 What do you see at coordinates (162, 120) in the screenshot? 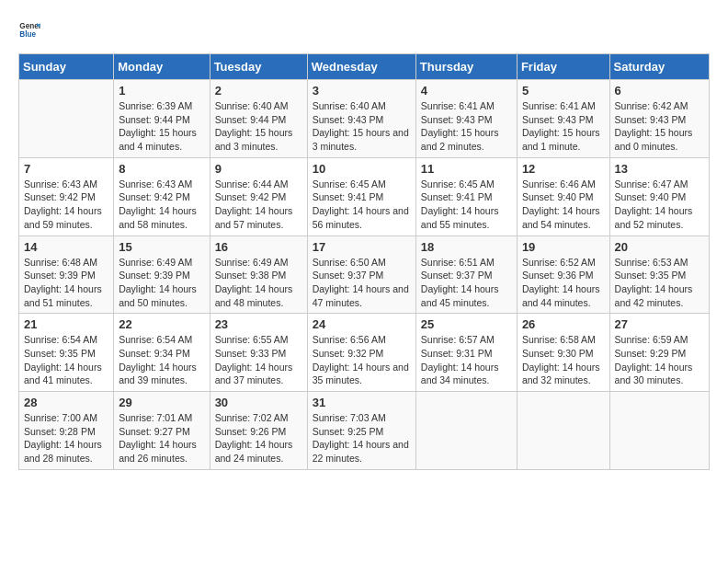
I see `calendar-cell: 1 Sunrise: 6:39 AM Sunset: 9:44 PM Dayli…` at bounding box center [162, 120].